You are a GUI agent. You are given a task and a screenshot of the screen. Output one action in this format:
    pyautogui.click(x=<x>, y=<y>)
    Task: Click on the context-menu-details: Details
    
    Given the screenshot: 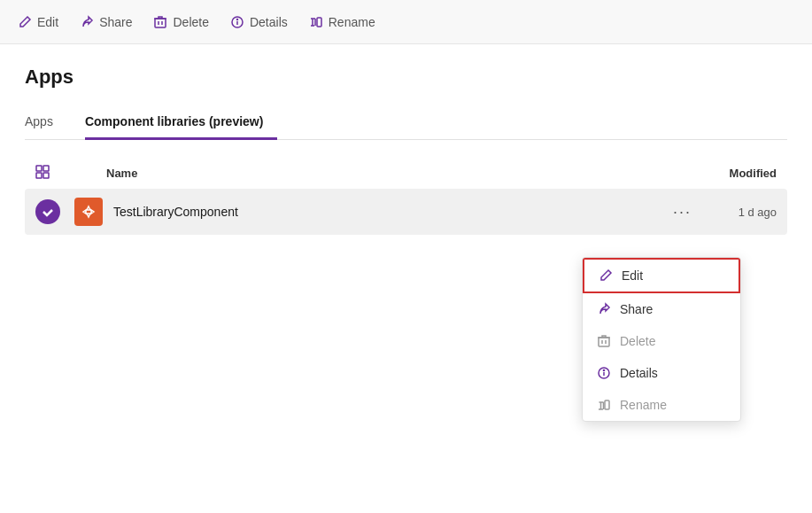 What is the action you would take?
    pyautogui.click(x=661, y=373)
    